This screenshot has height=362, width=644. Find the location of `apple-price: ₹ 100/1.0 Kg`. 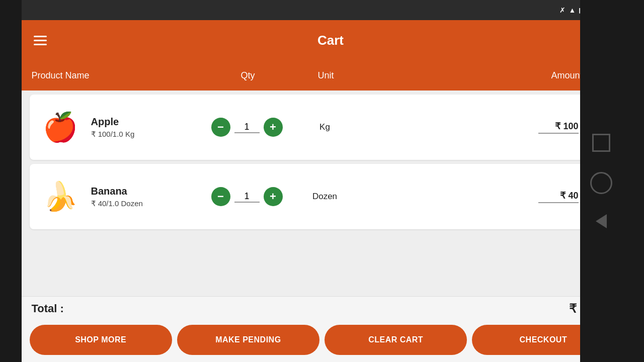

apple-price: ₹ 100/1.0 Kg is located at coordinates (146, 134).